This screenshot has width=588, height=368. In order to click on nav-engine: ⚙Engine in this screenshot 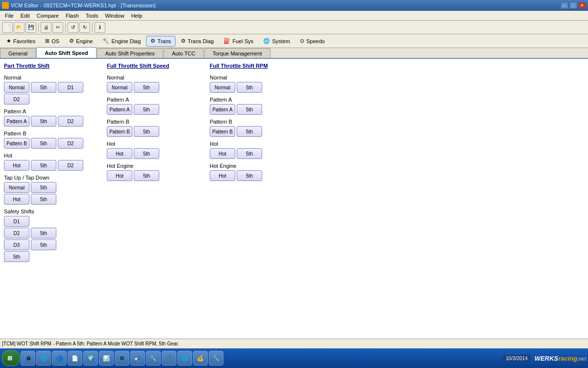, I will do `click(81, 41)`.